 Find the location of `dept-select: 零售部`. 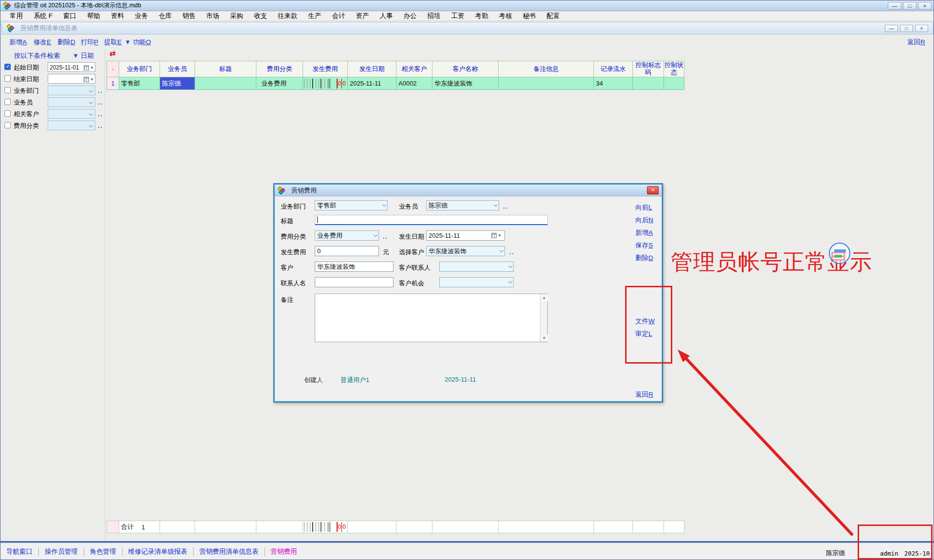

dept-select: 零售部 is located at coordinates (351, 205).